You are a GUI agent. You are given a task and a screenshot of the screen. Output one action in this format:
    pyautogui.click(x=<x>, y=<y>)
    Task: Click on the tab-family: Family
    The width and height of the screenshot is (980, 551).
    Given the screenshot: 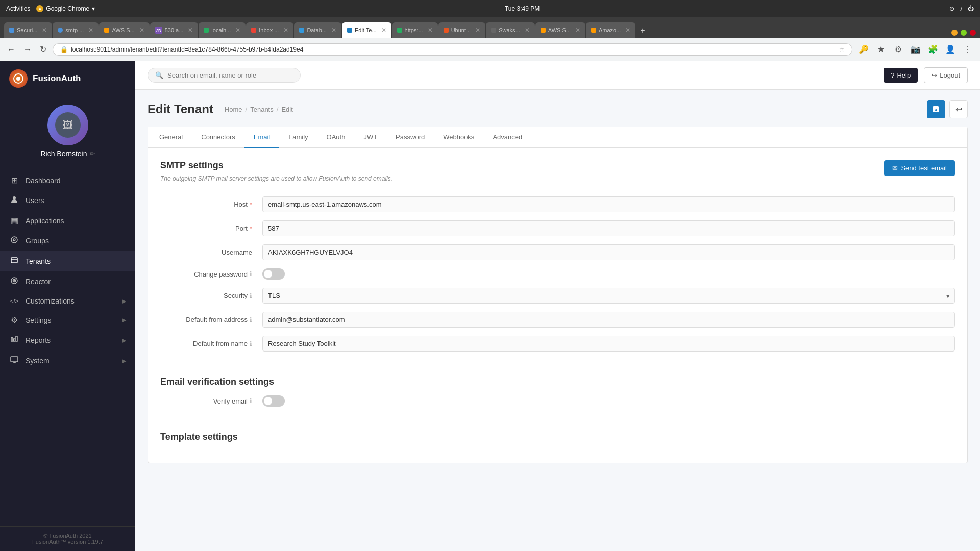 What is the action you would take?
    pyautogui.click(x=298, y=138)
    